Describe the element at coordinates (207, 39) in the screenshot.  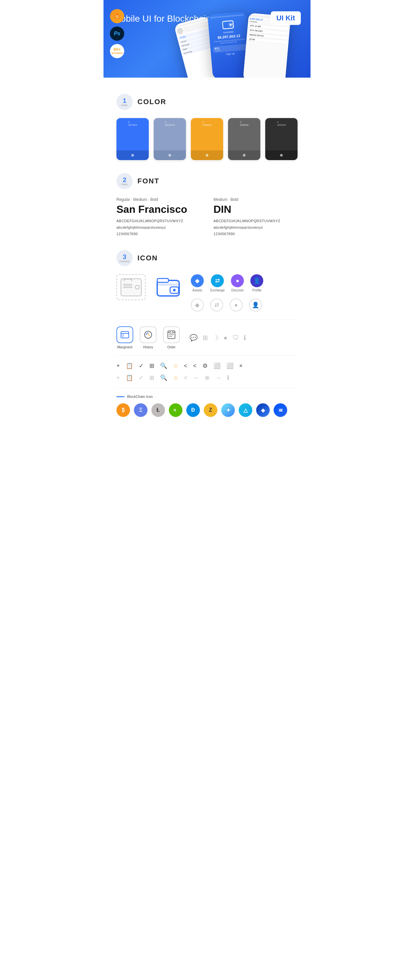
I see `hero-section: Mobile UI for Blockchain Wallet UI Kit P…` at that location.